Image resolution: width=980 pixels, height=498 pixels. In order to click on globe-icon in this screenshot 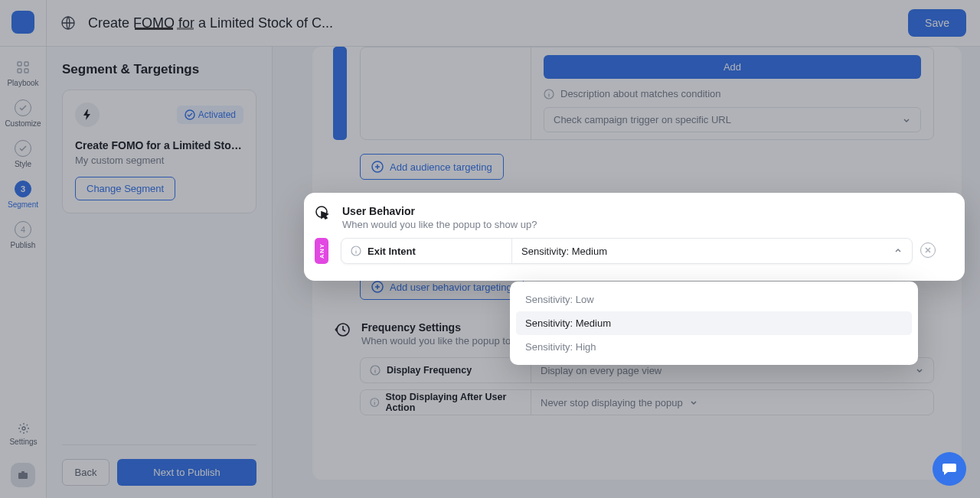, I will do `click(68, 23)`.